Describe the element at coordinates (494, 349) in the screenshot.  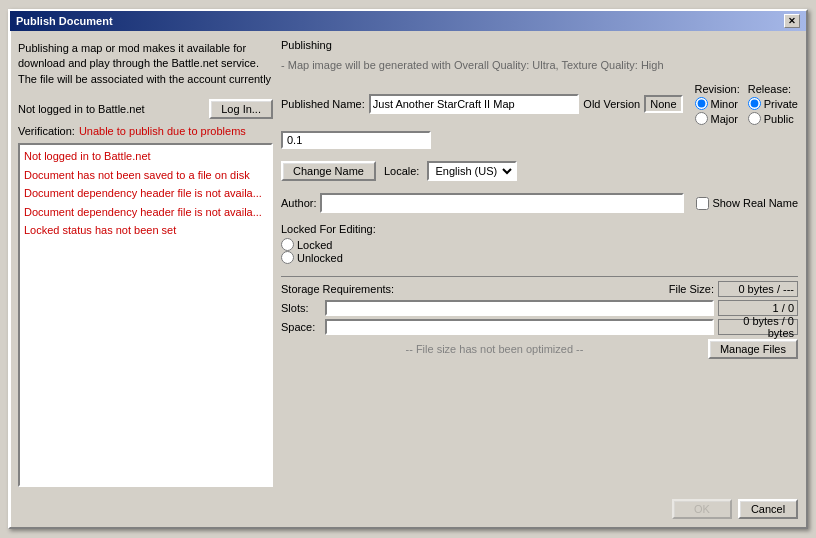
I see `optimize-text: -- File size has not been optimized --` at that location.